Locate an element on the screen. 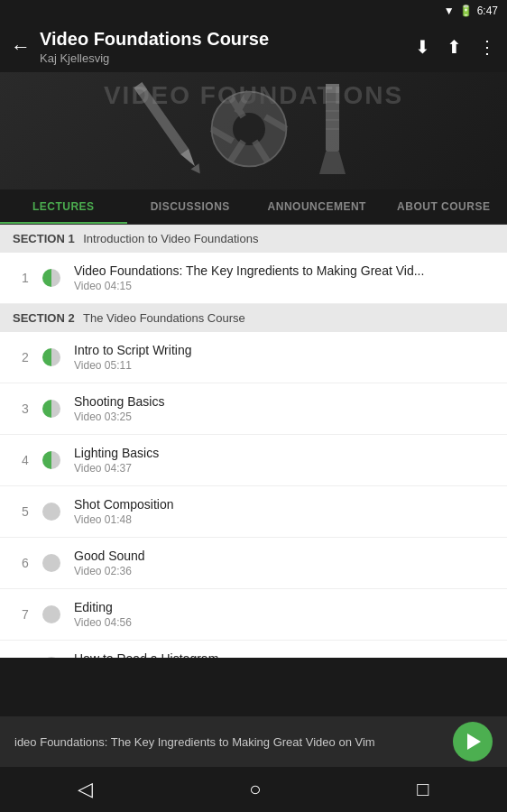 This screenshot has height=812, width=507. section-1-header: SECTION 1 Introduction to Video Foundati… is located at coordinates (254, 238).